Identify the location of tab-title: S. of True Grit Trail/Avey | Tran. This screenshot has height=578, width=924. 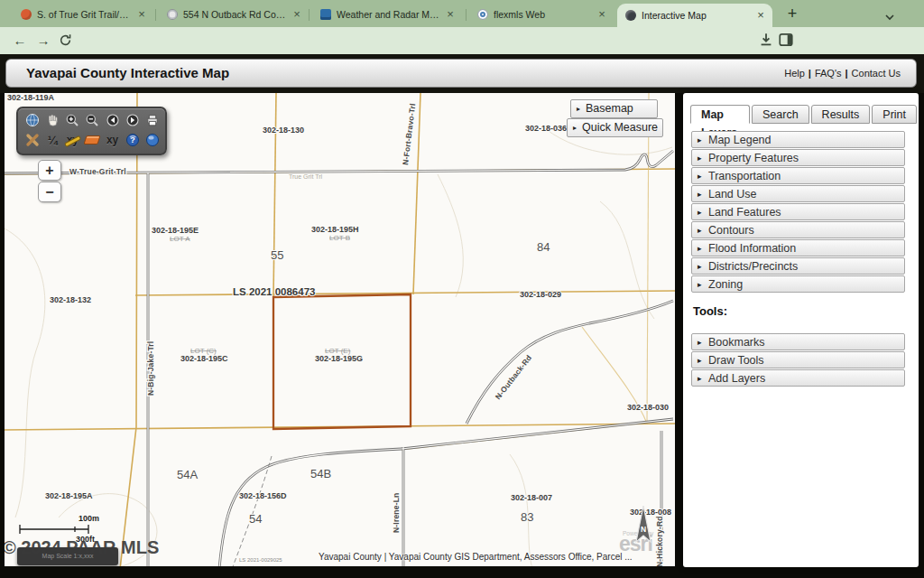
(85, 14).